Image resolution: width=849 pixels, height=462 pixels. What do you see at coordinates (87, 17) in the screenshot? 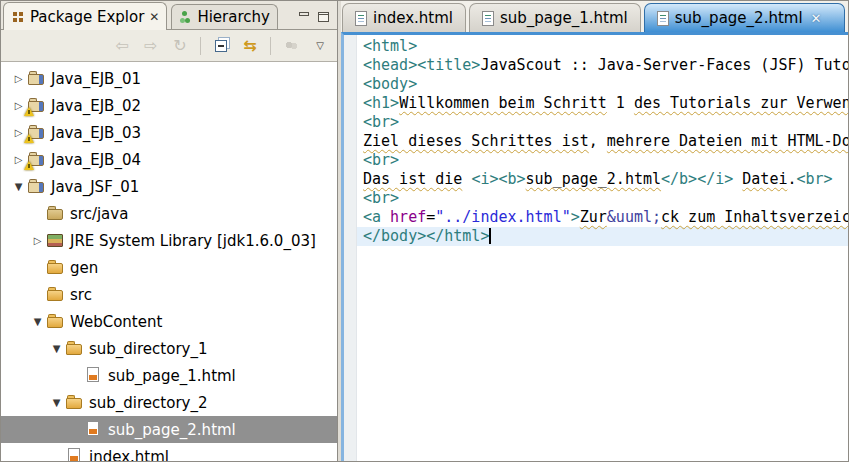
I see `tab-package-explorer-label: Package Explor` at bounding box center [87, 17].